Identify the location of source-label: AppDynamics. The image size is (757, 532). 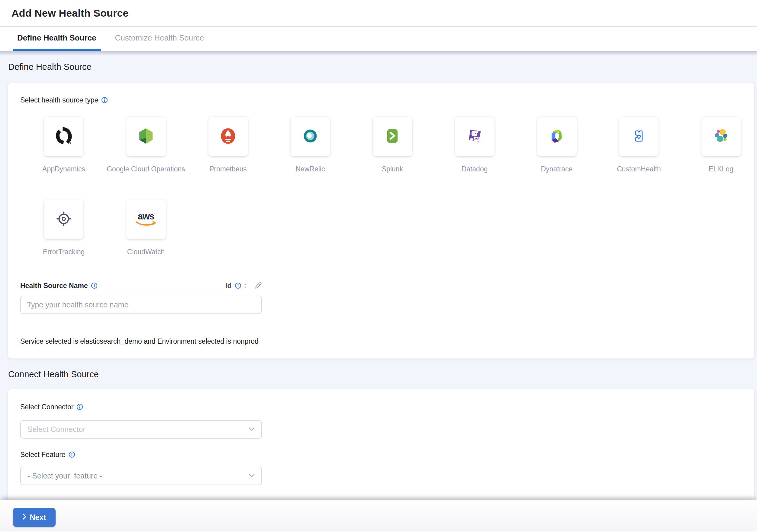
(64, 169).